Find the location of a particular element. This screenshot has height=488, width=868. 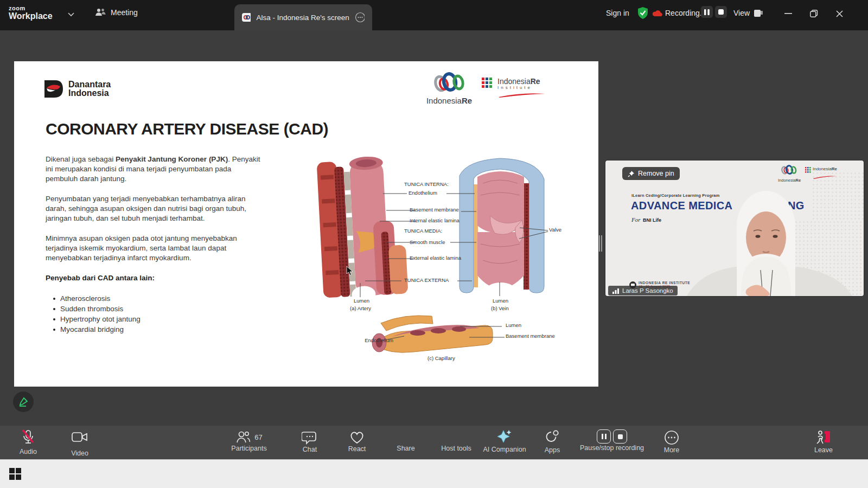

label-tunica-interna: TUNICA INTERNA: is located at coordinates (426, 184).